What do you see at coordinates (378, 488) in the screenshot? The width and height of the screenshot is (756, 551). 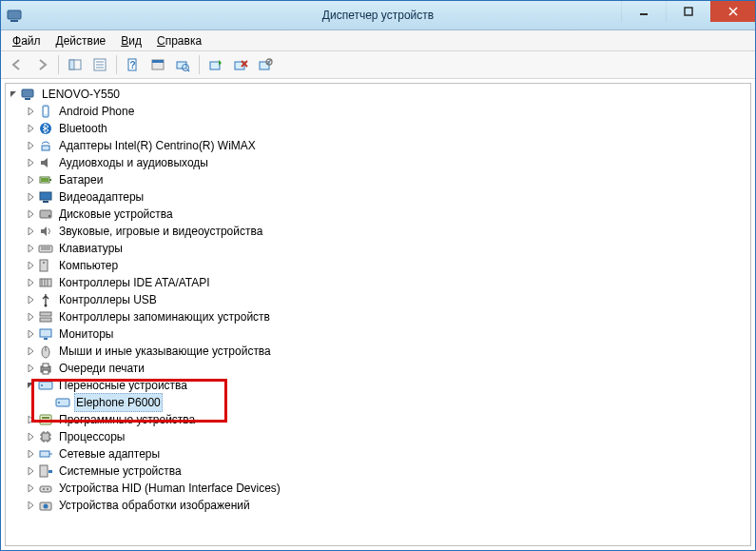 I see `tree-category: Устройства HID (Human Interface Devices)` at bounding box center [378, 488].